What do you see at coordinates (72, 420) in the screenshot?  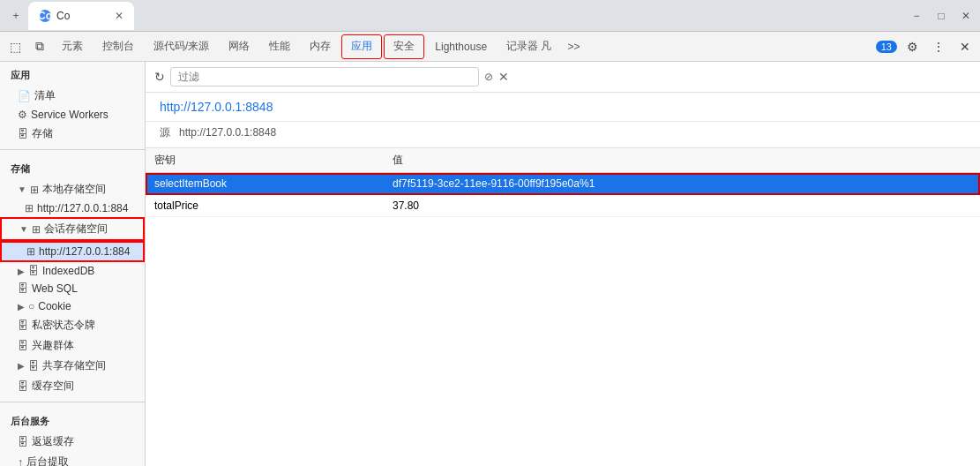 I see `section-backend-title: 后台服务` at bounding box center [72, 420].